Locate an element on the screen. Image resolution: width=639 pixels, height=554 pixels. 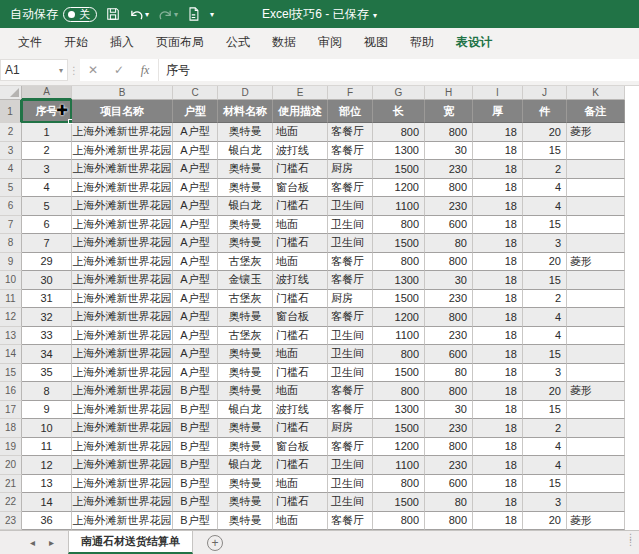
cell-A3: 2 is located at coordinates (47, 152).